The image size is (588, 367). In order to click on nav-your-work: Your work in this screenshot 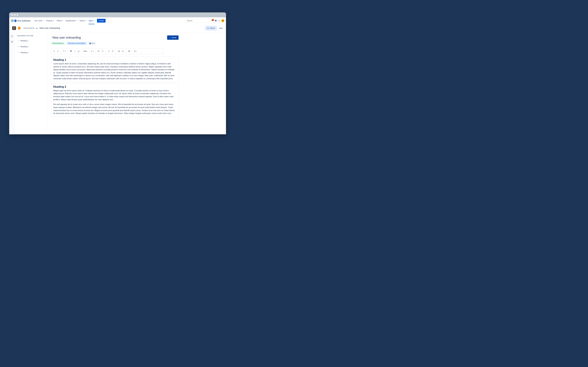, I will do `click(39, 21)`.